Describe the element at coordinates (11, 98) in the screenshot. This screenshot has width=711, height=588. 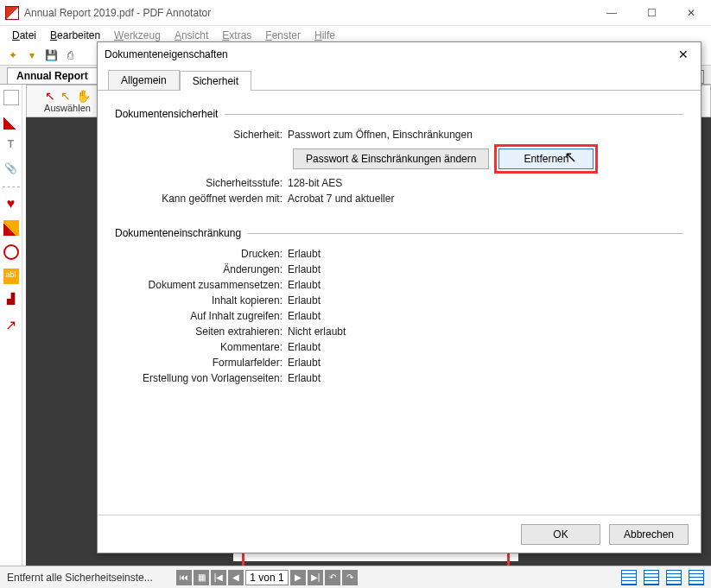
I see `selector-icon` at that location.